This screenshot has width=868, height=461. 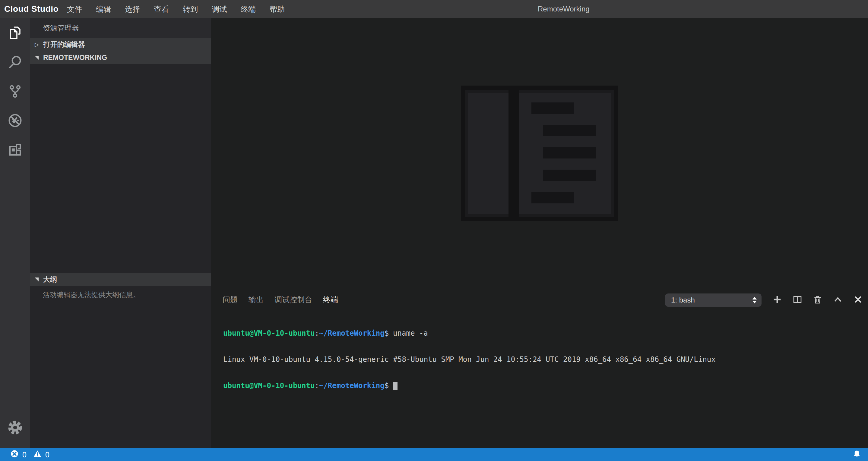 I want to click on new-terminal-button, so click(x=777, y=300).